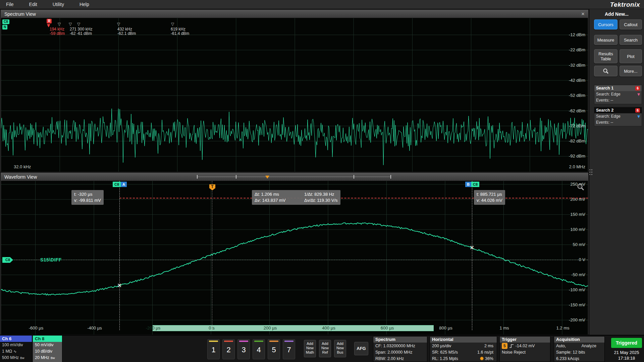  I want to click on search-1-events: Events: --, so click(604, 101).